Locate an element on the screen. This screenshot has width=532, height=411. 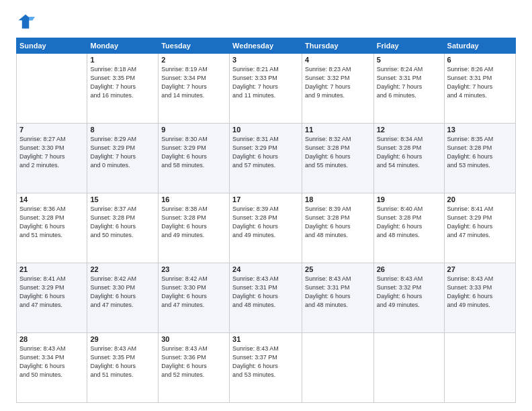
calendar-cell: 10Sunrise: 8:31 AM Sunset: 3:29 PM Dayli… is located at coordinates (266, 158).